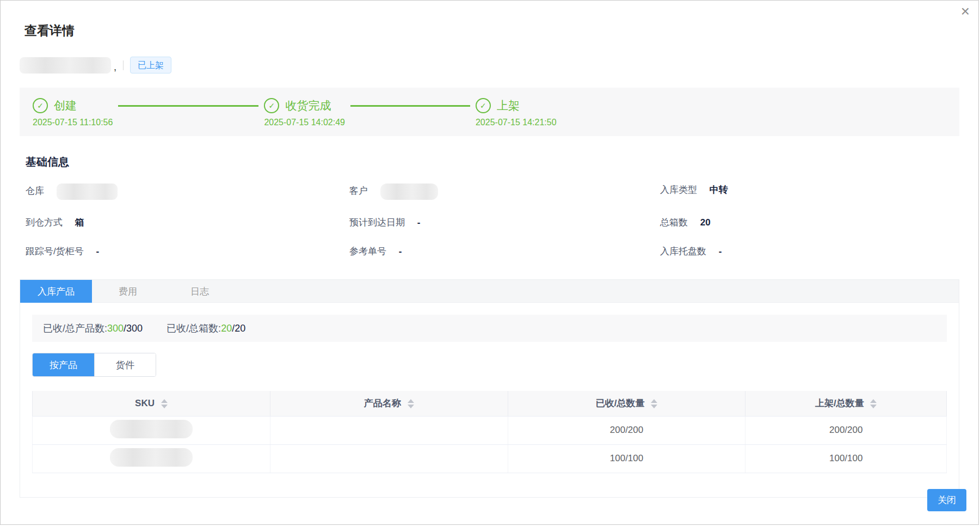 Image resolution: width=980 pixels, height=526 pixels. What do you see at coordinates (492, 162) in the screenshot?
I see `section-heading: 基础信息` at bounding box center [492, 162].